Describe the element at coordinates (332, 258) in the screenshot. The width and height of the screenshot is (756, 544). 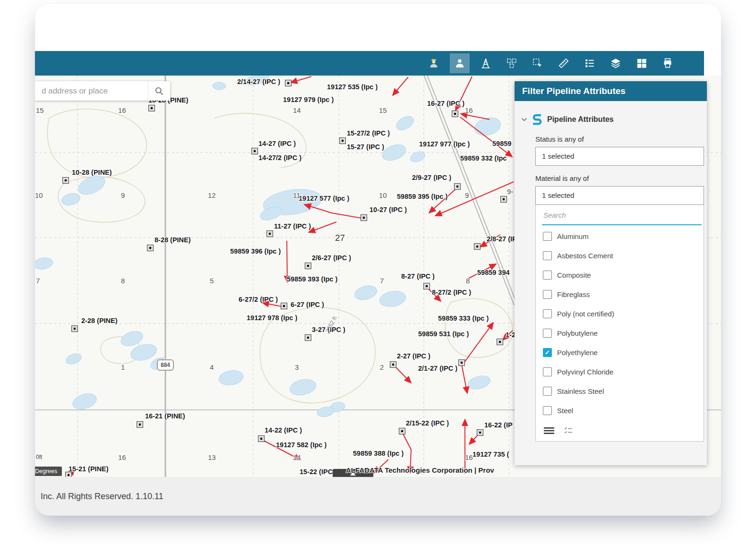
I see `map-label: 2/6-27 (IPC )` at that location.